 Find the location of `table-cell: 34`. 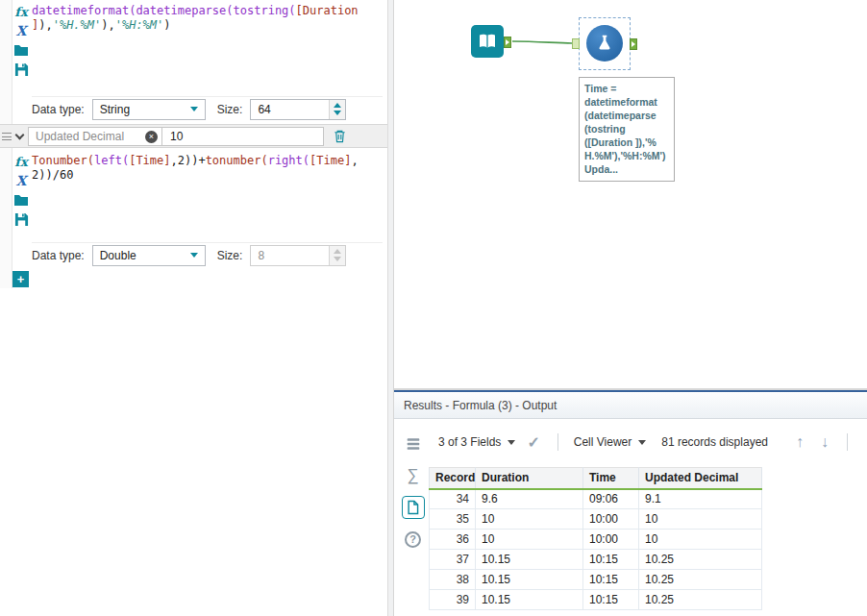

table-cell: 34 is located at coordinates (453, 500).